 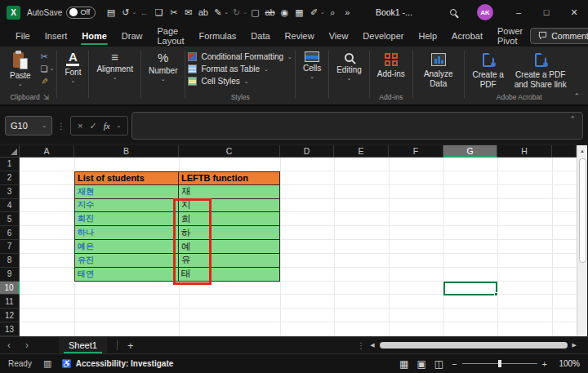 I want to click on undo-icon: ↺, so click(x=126, y=12).